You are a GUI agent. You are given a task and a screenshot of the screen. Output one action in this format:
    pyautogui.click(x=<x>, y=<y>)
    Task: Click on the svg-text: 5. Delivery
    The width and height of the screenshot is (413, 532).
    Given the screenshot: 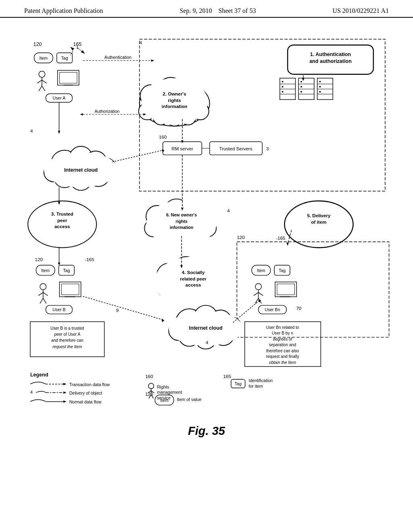 What is the action you would take?
    pyautogui.click(x=319, y=215)
    